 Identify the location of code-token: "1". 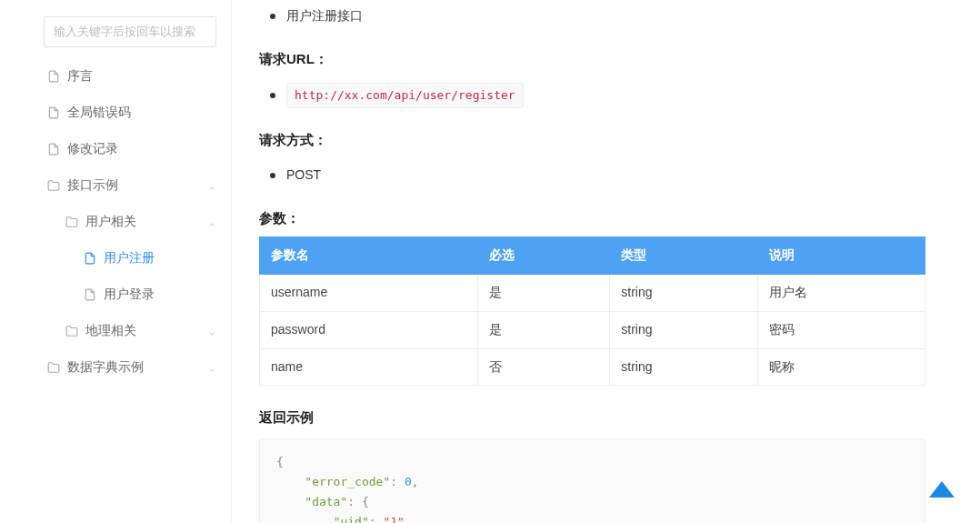
(393, 518).